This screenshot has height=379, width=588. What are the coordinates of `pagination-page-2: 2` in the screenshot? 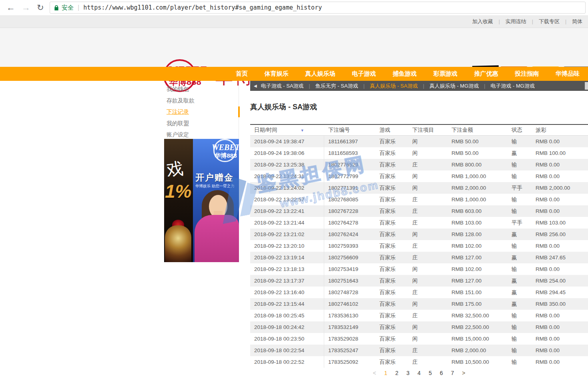 It's located at (397, 373).